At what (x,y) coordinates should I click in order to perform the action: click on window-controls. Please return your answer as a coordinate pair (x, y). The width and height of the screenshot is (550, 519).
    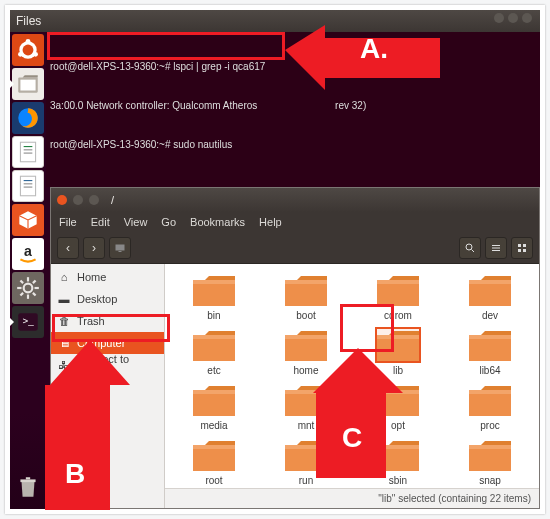
    Looking at the image, I should click on (513, 18).